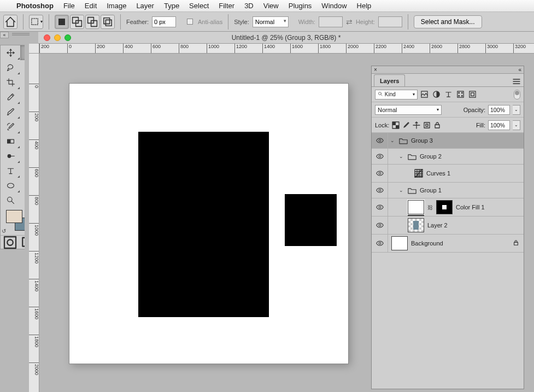 This screenshot has height=392, width=534. What do you see at coordinates (10, 200) in the screenshot?
I see `zoom-tool` at bounding box center [10, 200].